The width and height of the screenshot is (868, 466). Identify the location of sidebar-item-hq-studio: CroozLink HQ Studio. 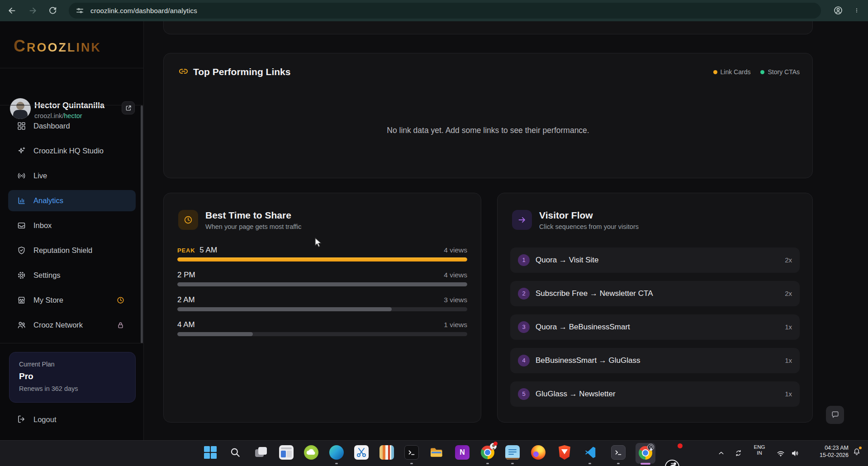
(72, 151).